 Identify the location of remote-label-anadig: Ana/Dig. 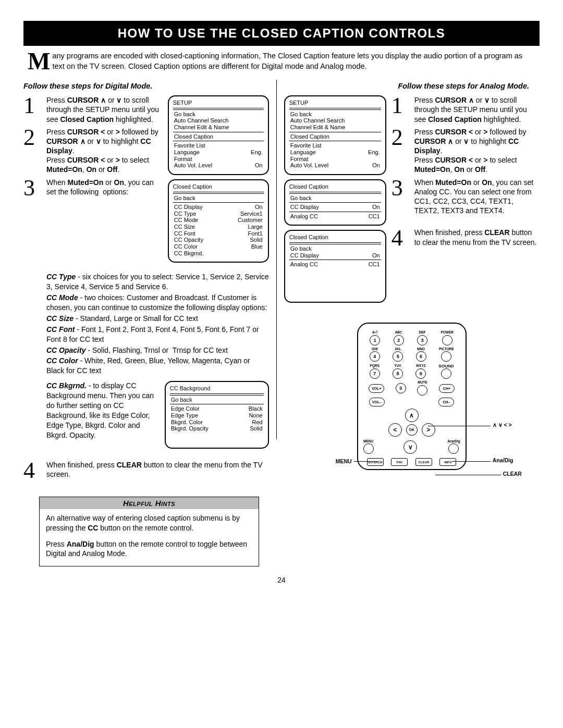
(503, 460).